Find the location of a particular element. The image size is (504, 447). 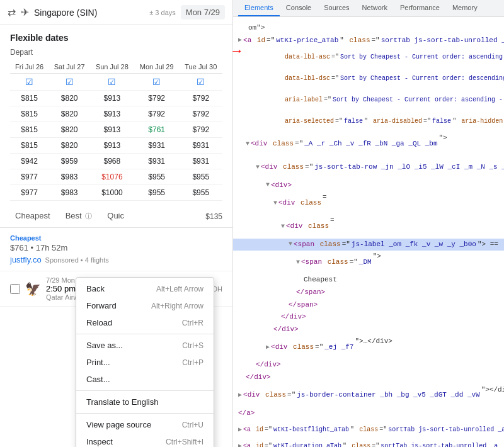

info-icon: ⓘ is located at coordinates (88, 216).